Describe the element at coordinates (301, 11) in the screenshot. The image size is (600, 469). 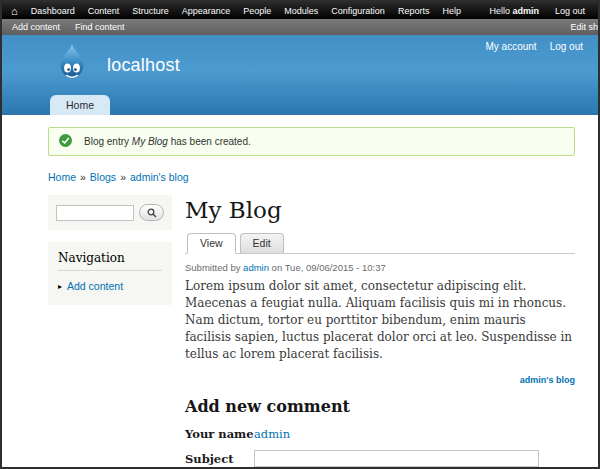
I see `admin-menu-modules: Modules` at that location.